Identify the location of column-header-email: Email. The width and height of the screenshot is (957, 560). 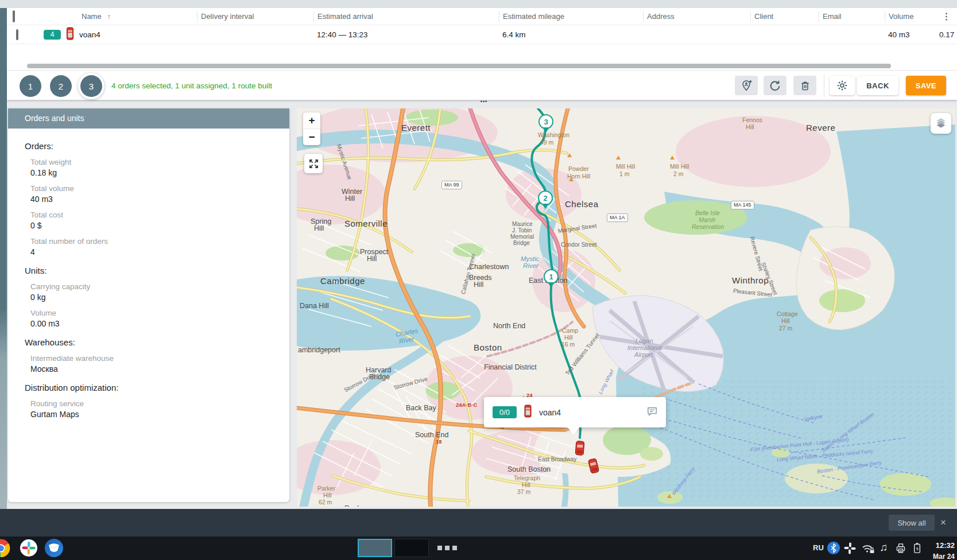
(852, 17).